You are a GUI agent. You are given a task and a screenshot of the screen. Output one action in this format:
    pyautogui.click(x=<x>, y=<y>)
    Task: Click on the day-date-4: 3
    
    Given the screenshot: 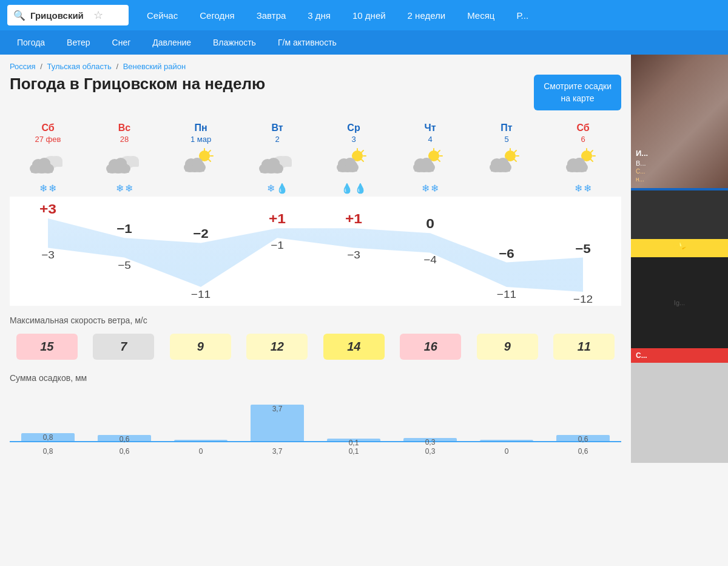 What is the action you would take?
    pyautogui.click(x=354, y=140)
    